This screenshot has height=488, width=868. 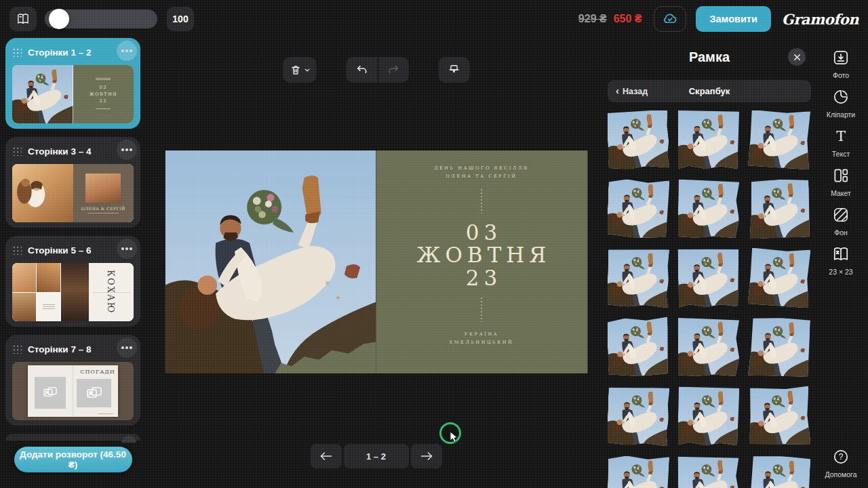 What do you see at coordinates (709, 91) in the screenshot?
I see `category-tab-scrapbook: Скрапбук` at bounding box center [709, 91].